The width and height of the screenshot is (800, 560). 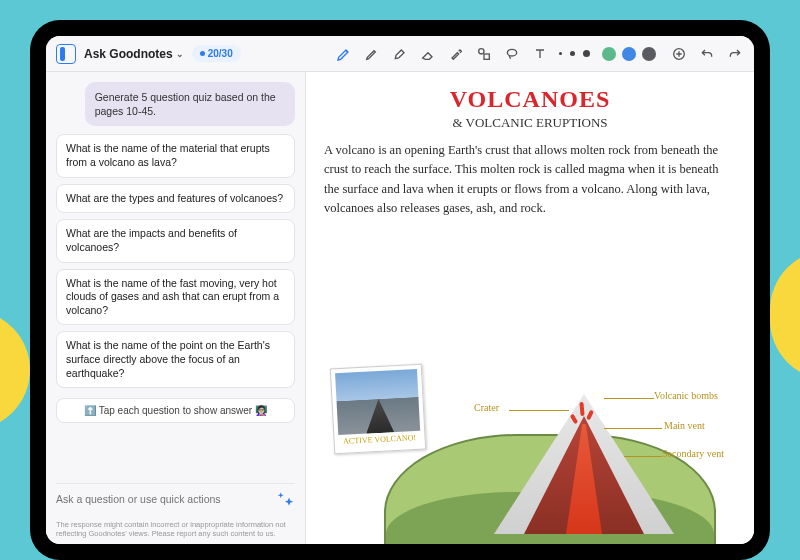 I want to click on volcano-photo, so click(x=378, y=402).